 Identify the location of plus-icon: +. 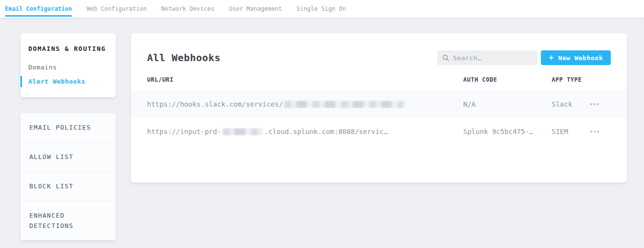
(551, 58).